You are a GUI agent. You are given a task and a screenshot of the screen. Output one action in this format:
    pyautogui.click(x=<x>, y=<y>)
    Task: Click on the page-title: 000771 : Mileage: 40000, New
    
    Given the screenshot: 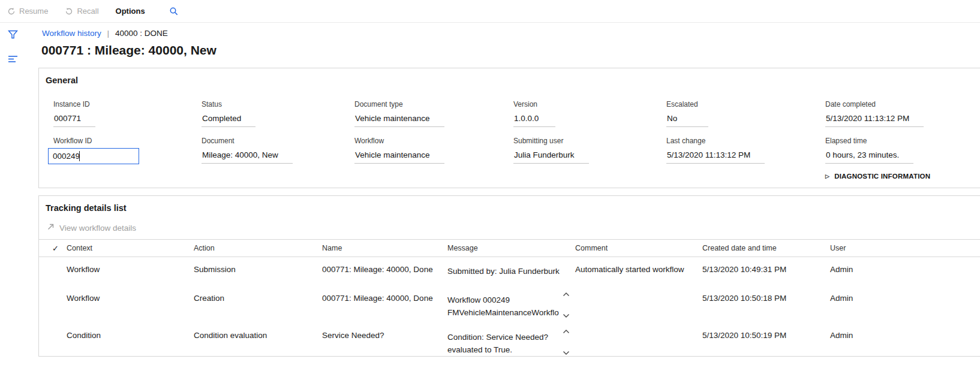 What is the action you would take?
    pyautogui.click(x=509, y=50)
    